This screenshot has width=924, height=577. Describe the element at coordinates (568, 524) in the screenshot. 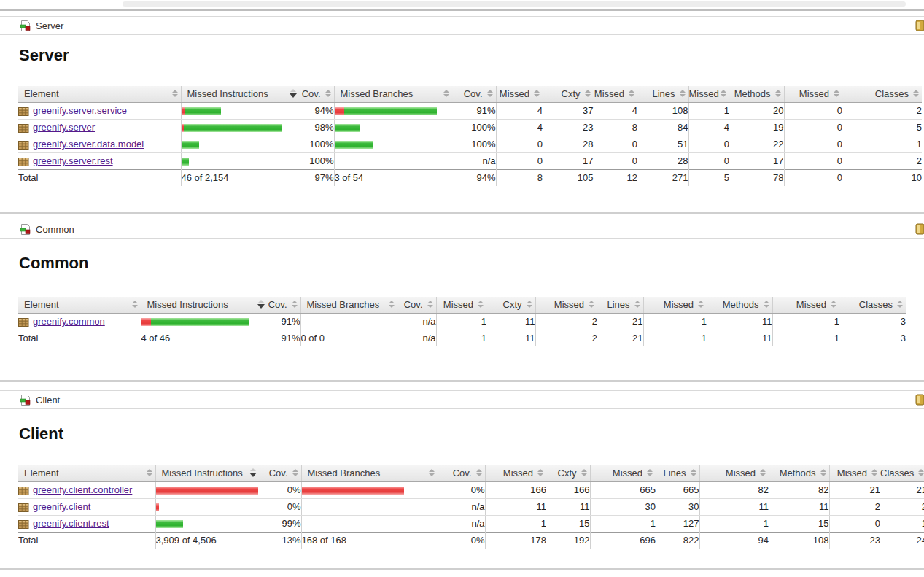

I see `metric-cell: 15` at that location.